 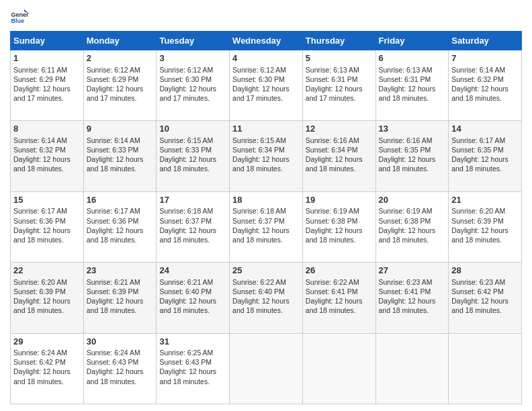 I want to click on day-number: 14, so click(x=485, y=129).